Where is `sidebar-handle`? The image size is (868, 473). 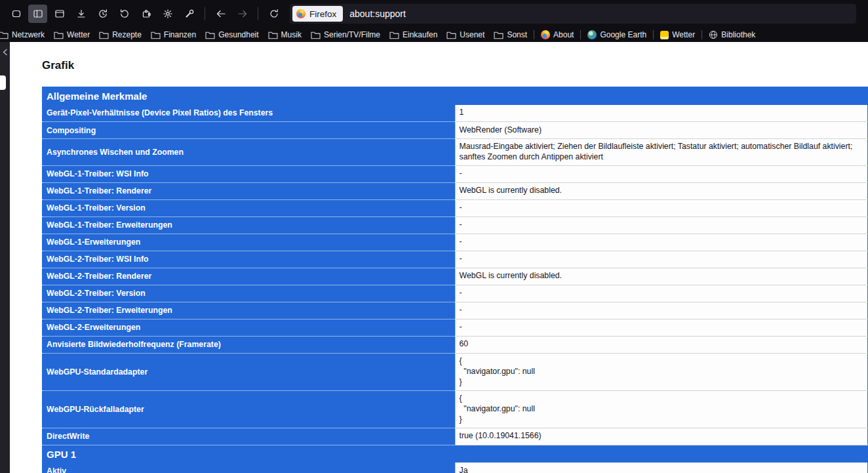 sidebar-handle is located at coordinates (3, 83).